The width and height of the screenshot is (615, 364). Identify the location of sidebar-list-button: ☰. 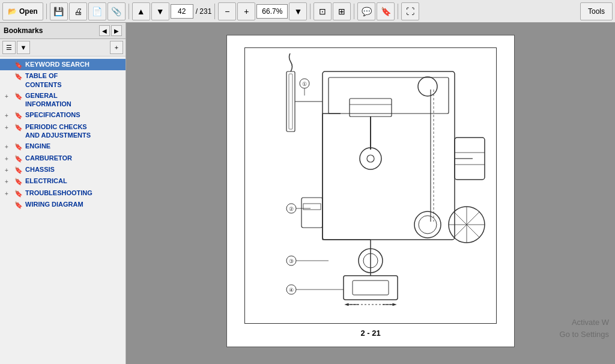
(9, 47).